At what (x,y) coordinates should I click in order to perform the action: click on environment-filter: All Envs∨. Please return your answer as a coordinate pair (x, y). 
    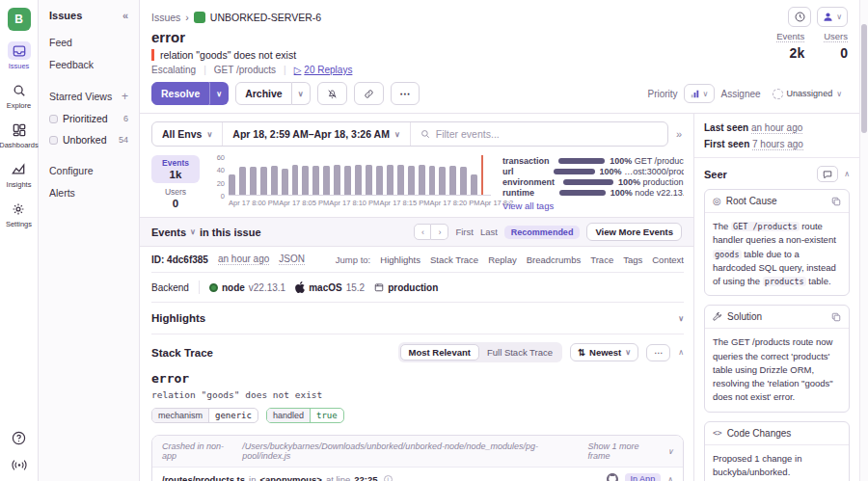
    Looking at the image, I should click on (187, 134).